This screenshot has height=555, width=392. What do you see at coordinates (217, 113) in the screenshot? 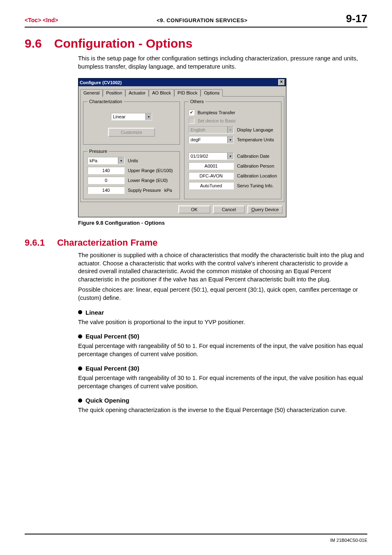
I see `bumpless-label: Bumpless Transfer` at bounding box center [217, 113].